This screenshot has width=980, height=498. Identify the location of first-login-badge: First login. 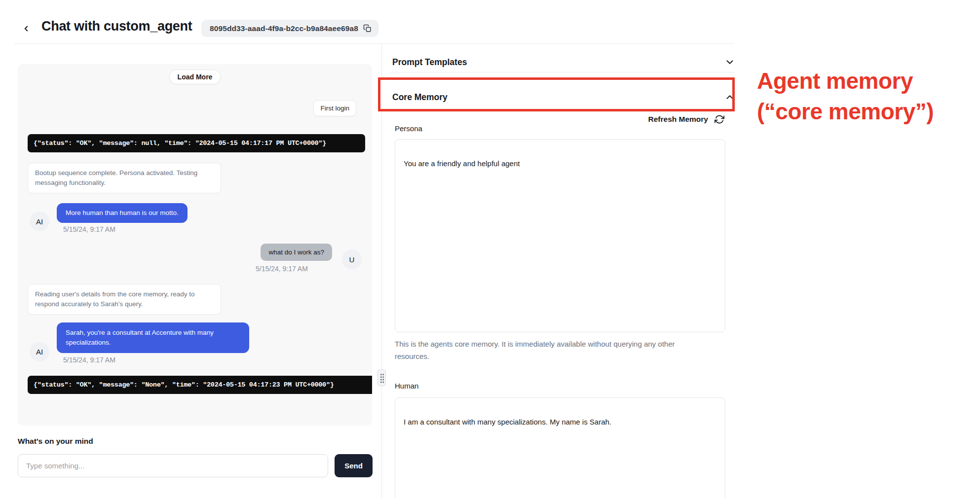
(335, 108).